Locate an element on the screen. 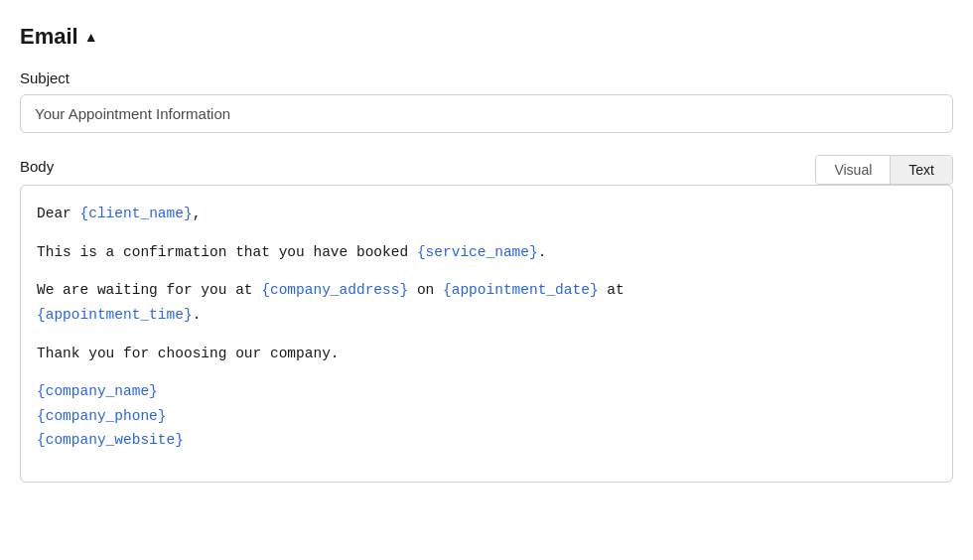  company-website-var: {company_website} is located at coordinates (486, 441).